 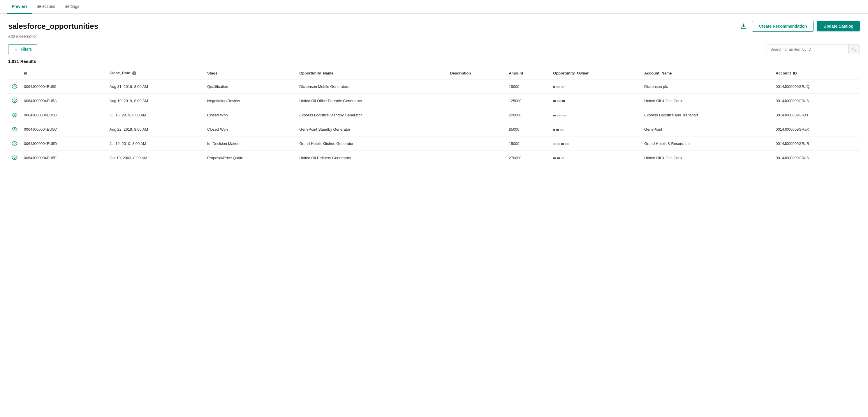 I want to click on tab-preview: Preview, so click(x=20, y=7).